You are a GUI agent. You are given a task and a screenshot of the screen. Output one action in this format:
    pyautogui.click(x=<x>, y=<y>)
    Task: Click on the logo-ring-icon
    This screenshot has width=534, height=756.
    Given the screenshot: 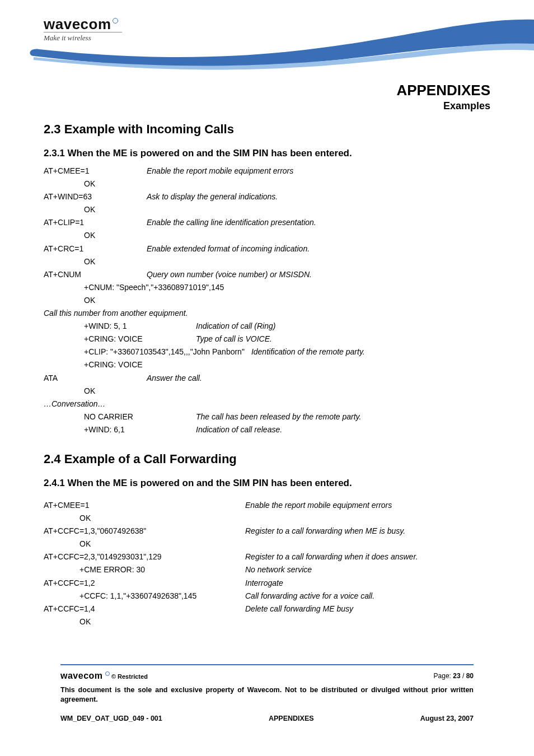 What is the action you would take?
    pyautogui.click(x=115, y=21)
    